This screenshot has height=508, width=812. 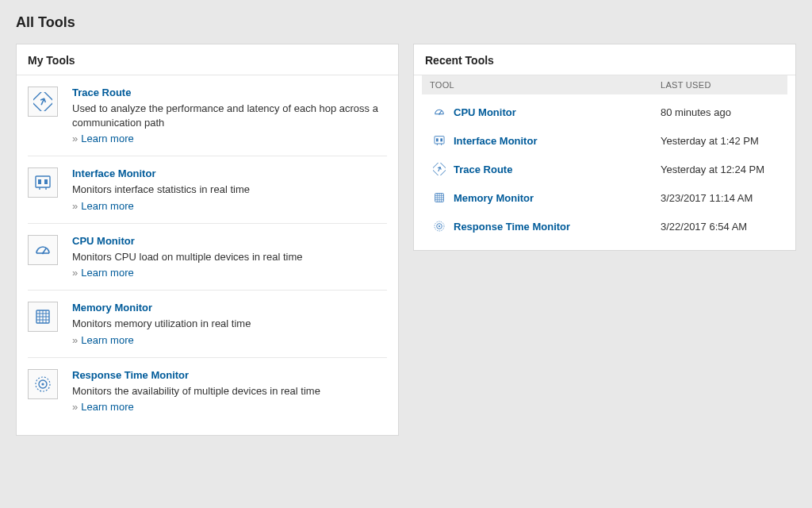 What do you see at coordinates (555, 170) in the screenshot?
I see `recent-tool-link: Trace Route` at bounding box center [555, 170].